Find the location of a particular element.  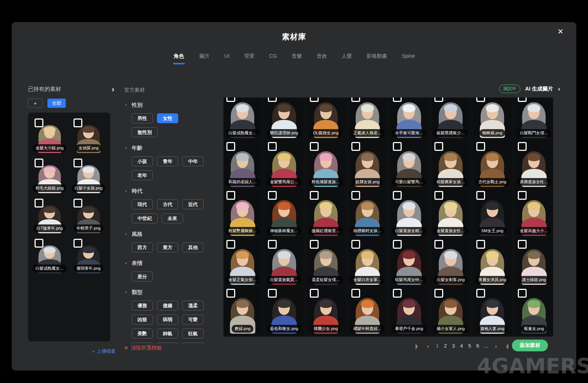

asset-card: 粉毛大姐姐.png is located at coordinates (50, 175).